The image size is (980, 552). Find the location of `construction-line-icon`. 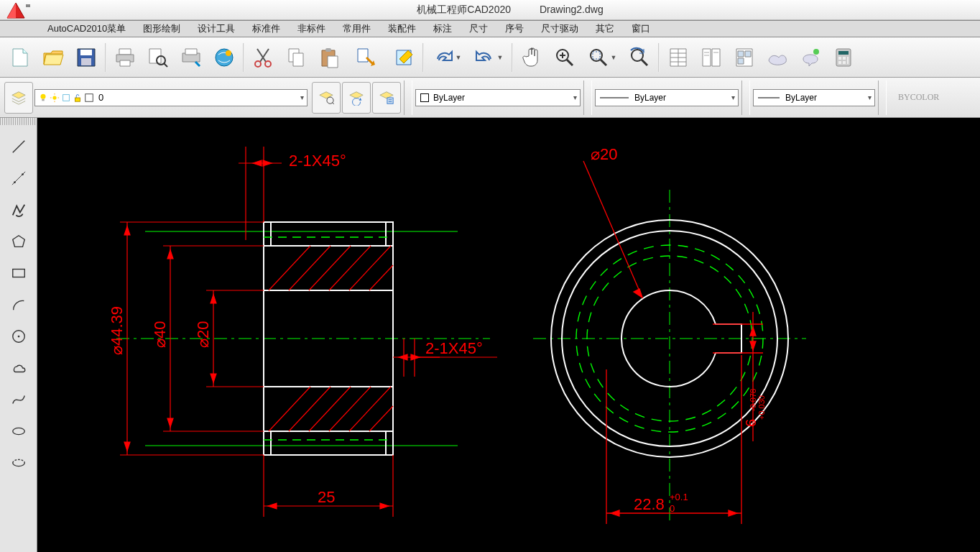

construction-line-icon is located at coordinates (19, 178).